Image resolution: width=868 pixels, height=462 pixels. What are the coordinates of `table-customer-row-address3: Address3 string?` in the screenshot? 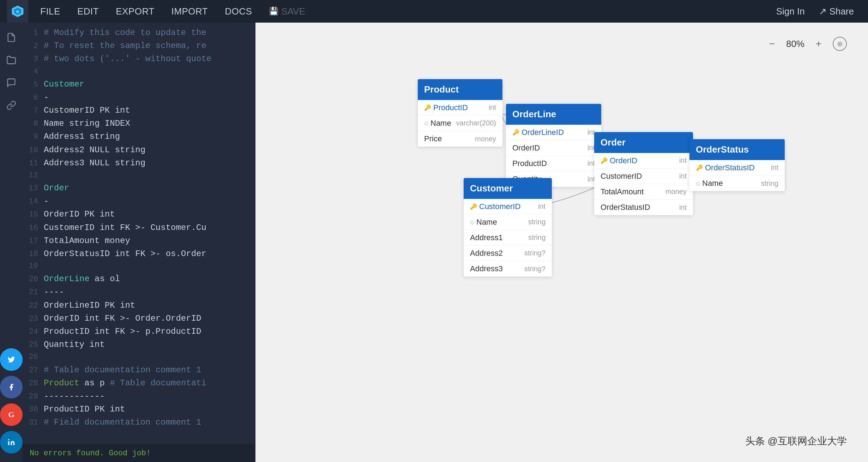 It's located at (508, 269).